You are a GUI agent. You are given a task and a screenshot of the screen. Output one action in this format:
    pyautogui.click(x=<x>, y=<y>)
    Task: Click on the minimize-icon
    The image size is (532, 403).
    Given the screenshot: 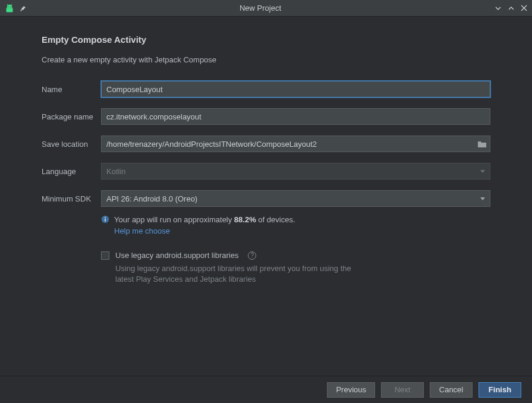 What is the action you would take?
    pyautogui.click(x=498, y=8)
    